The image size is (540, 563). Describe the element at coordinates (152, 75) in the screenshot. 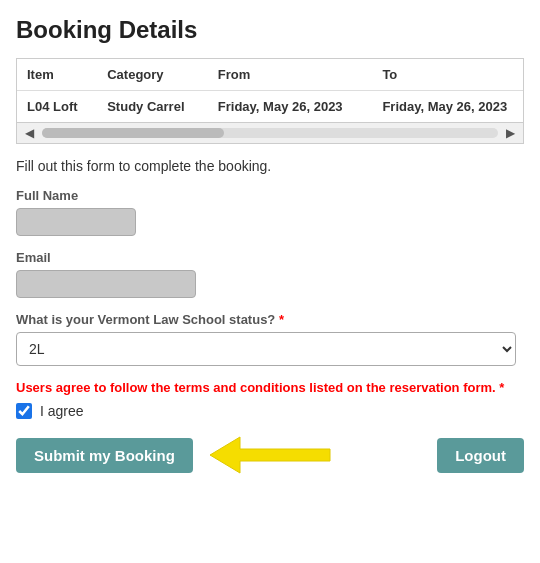

I see `col-category: Category` at that location.